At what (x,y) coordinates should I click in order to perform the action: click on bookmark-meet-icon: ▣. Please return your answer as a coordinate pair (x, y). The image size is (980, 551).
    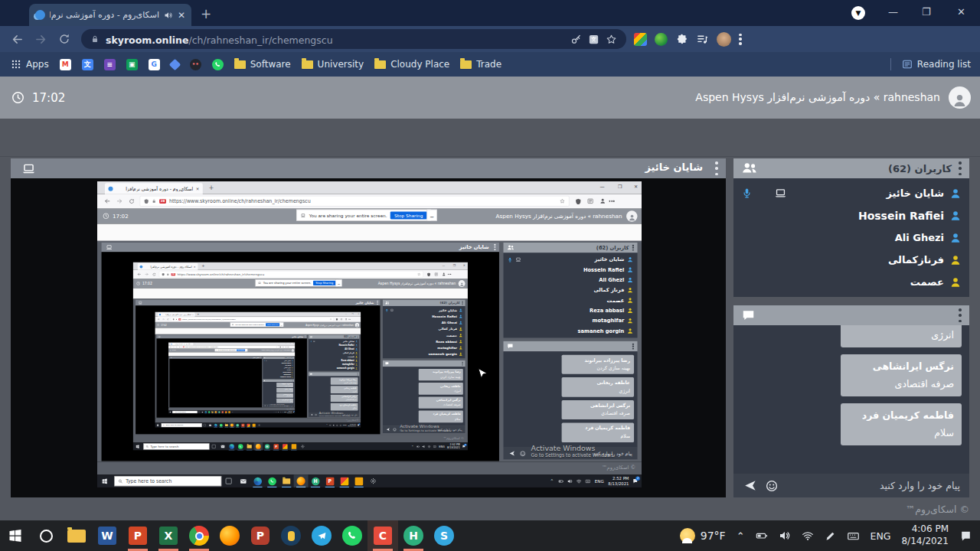
    Looking at the image, I should click on (132, 64).